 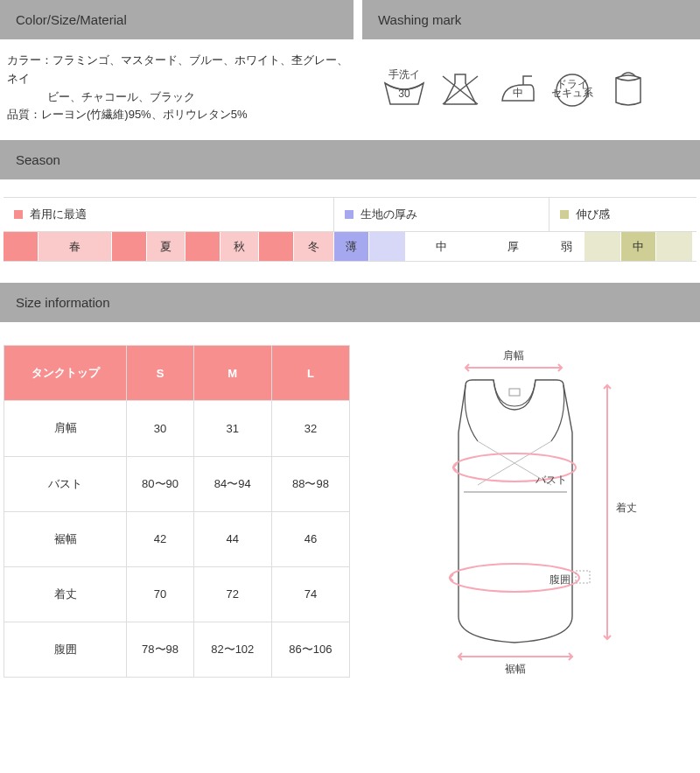 I want to click on svg-text: バスト, so click(x=551, y=480).